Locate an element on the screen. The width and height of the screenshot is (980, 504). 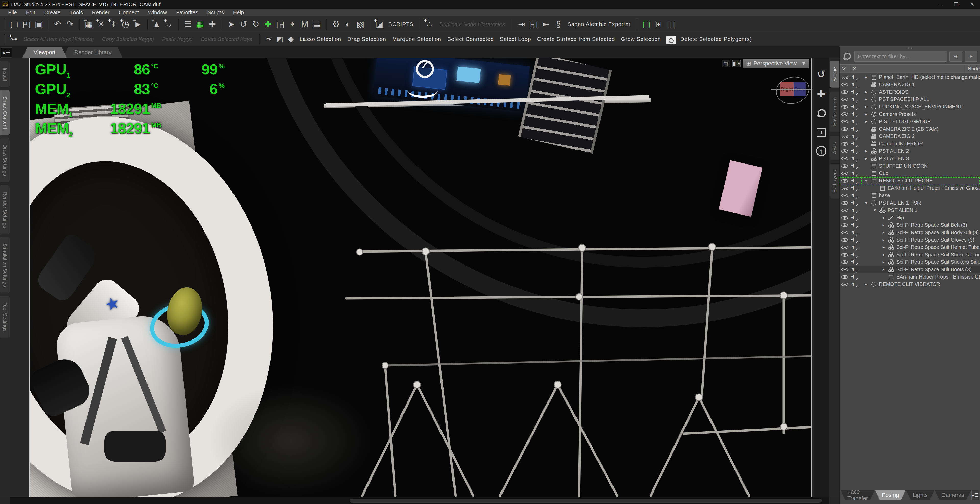
orbit-camera-icon: ↺ is located at coordinates (821, 74).